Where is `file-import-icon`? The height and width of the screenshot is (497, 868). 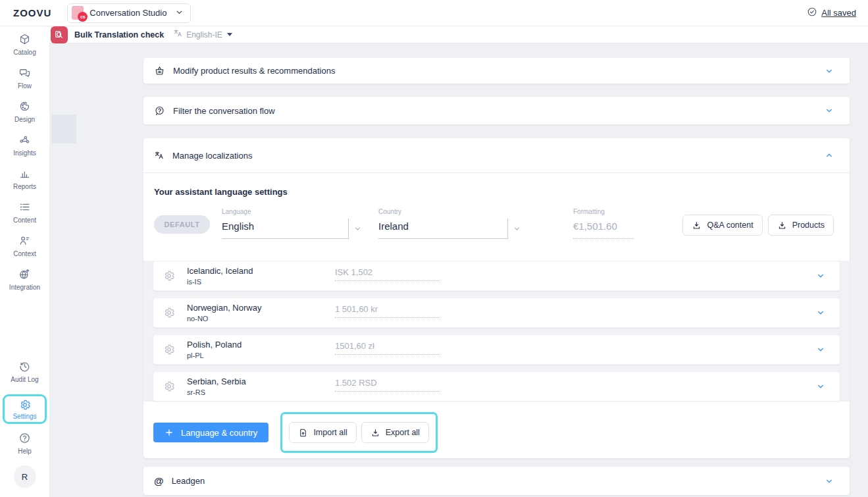
file-import-icon is located at coordinates (303, 433).